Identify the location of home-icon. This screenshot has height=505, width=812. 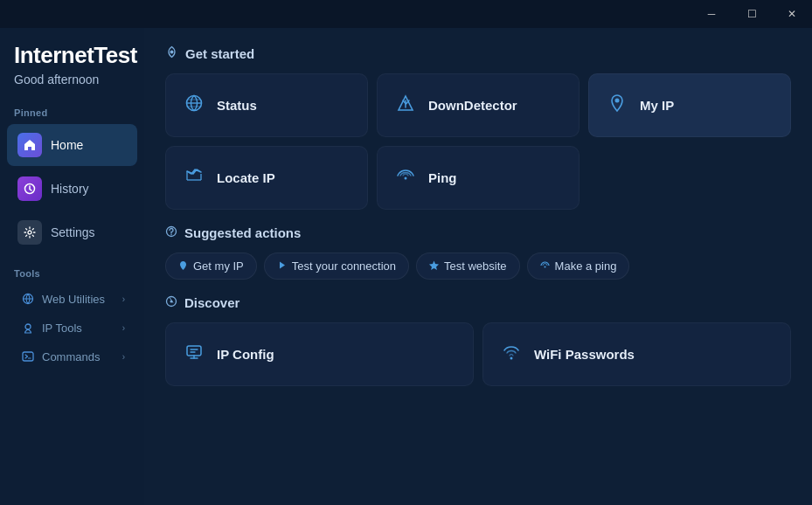
(30, 145).